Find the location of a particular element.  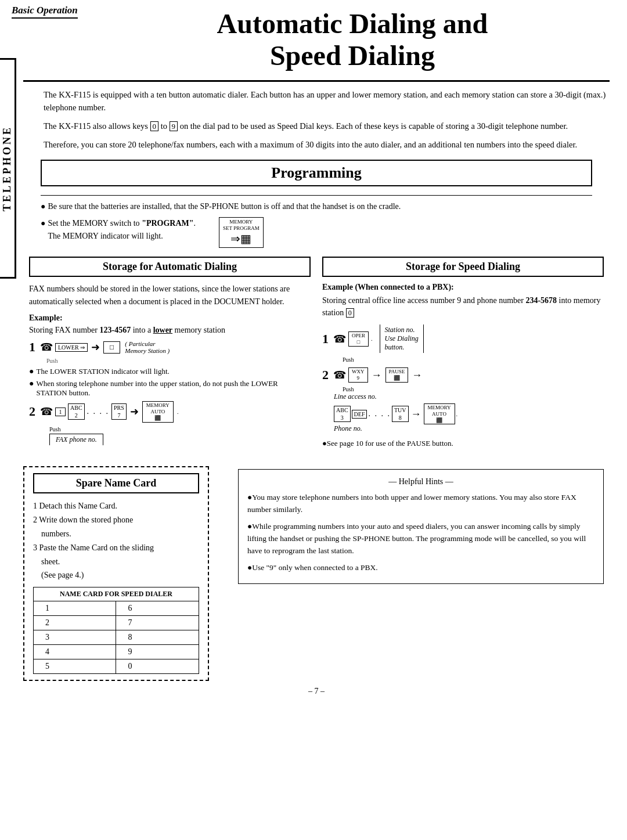

hand-icon-2: ☎ is located at coordinates (46, 412).